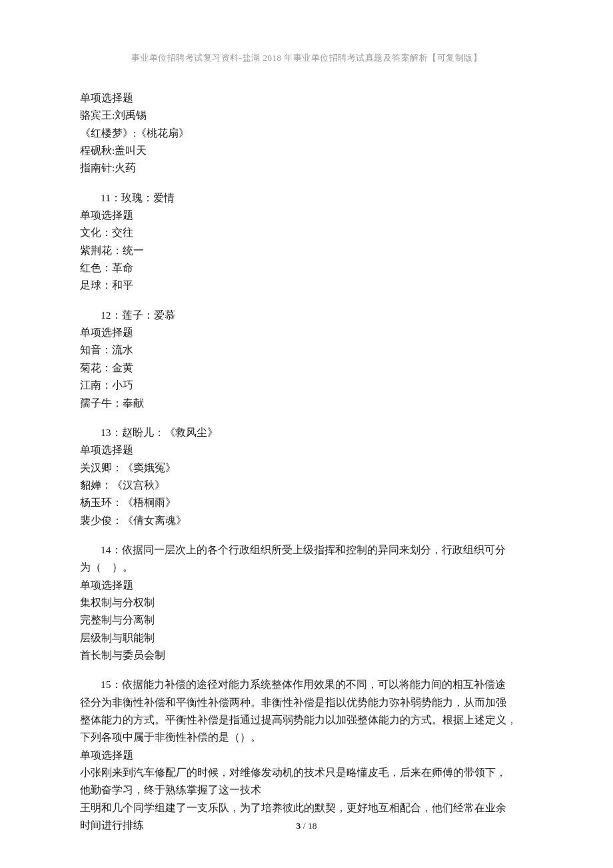 This screenshot has height=868, width=613. I want to click on text-line: 首长制与委员会制, so click(306, 655).